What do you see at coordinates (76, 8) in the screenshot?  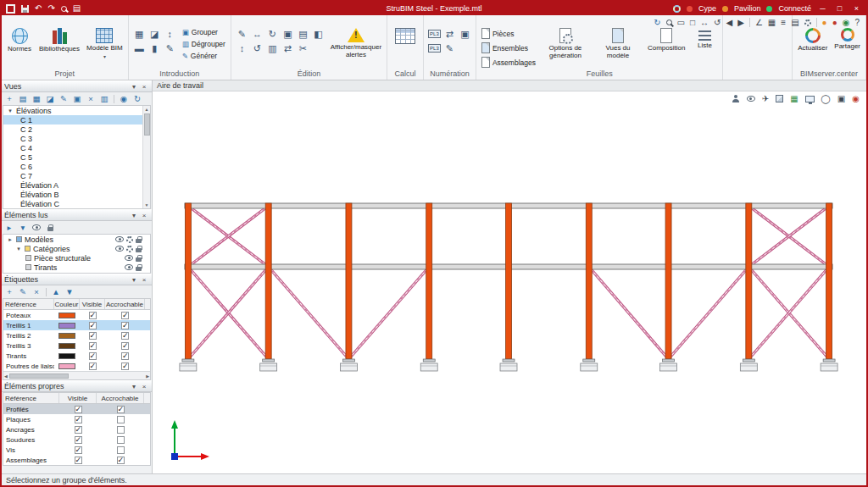 I see `print-icon` at bounding box center [76, 8].